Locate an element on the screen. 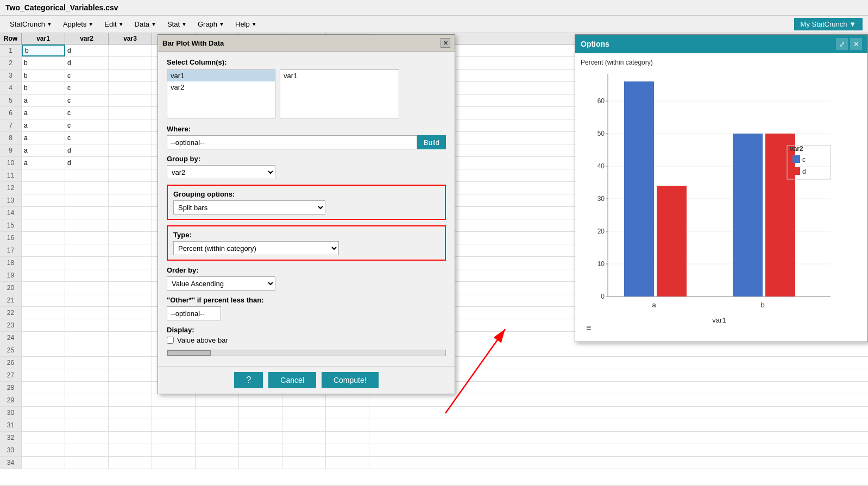 The height and width of the screenshot is (486, 868). grouping-options-select: Split bars Stacked bars 100% stacked is located at coordinates (249, 207).